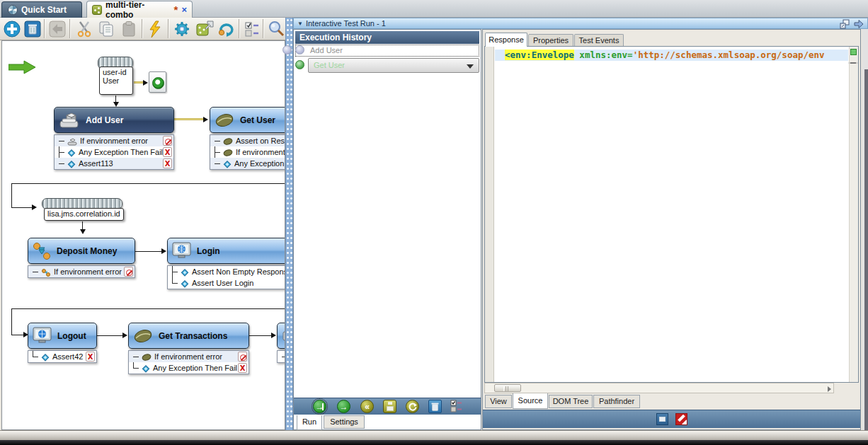 The image size is (868, 445). What do you see at coordinates (671, 55) in the screenshot?
I see `source-code-line: <env:Envelope xmlns:env='http://schemas.…` at bounding box center [671, 55].